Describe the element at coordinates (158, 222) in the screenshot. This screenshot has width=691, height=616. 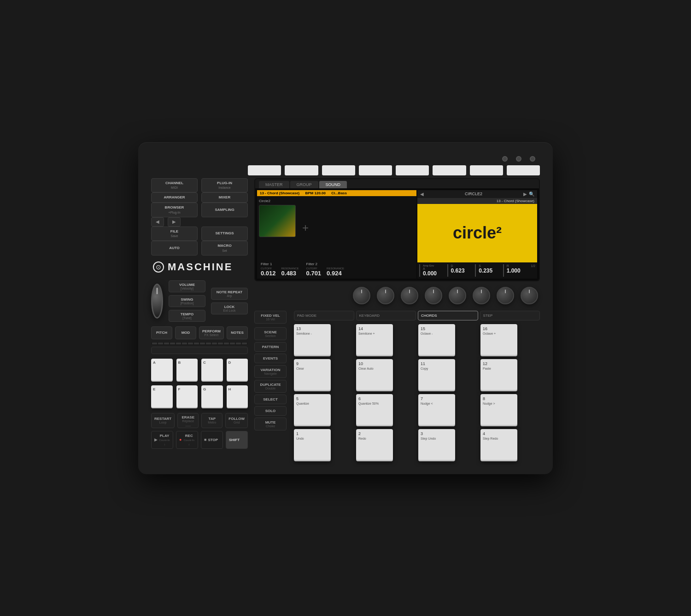
I see `nav-left-button: ◀` at that location.